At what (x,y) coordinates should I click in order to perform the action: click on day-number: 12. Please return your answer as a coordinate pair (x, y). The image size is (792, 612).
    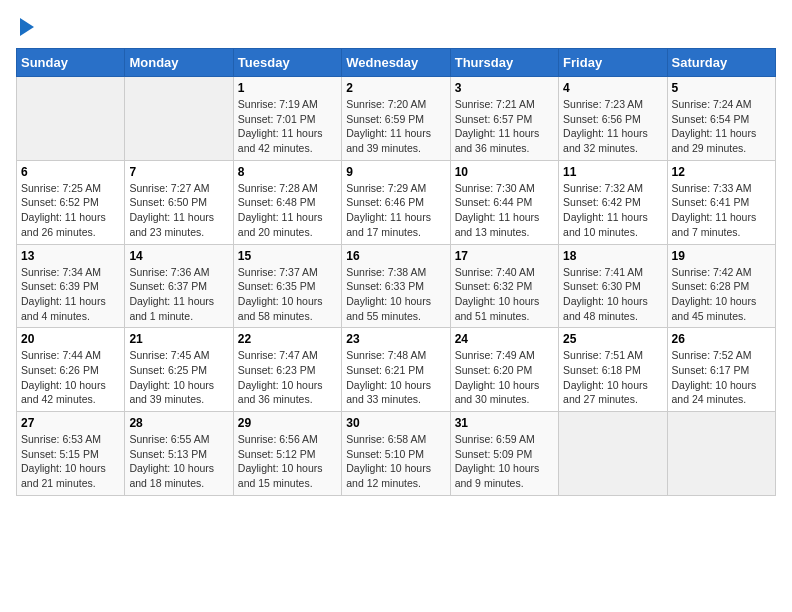
    Looking at the image, I should click on (722, 172).